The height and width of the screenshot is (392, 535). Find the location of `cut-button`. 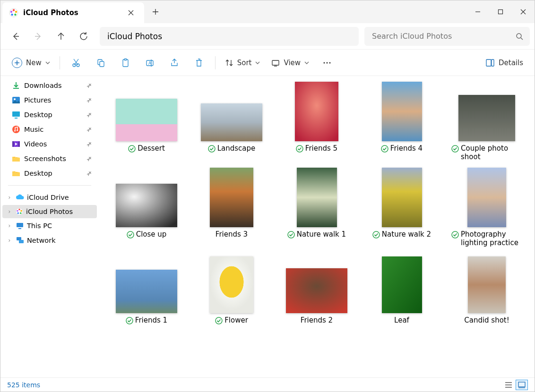

cut-button is located at coordinates (76, 63).